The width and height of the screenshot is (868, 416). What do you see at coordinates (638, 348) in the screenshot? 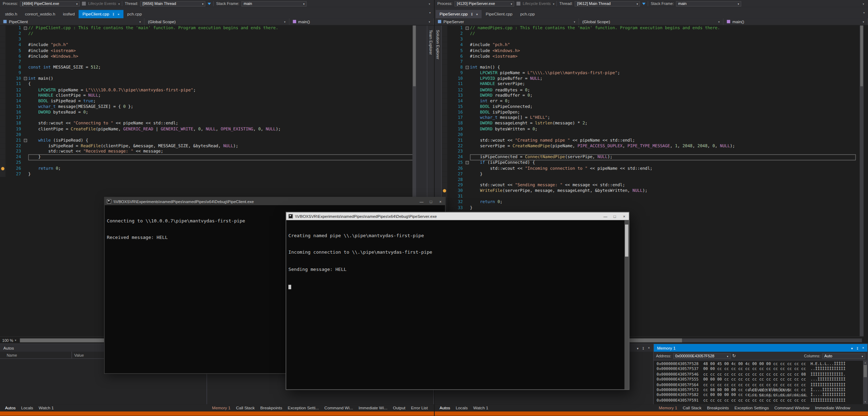
I see `window-menu-icon: ▾` at bounding box center [638, 348].